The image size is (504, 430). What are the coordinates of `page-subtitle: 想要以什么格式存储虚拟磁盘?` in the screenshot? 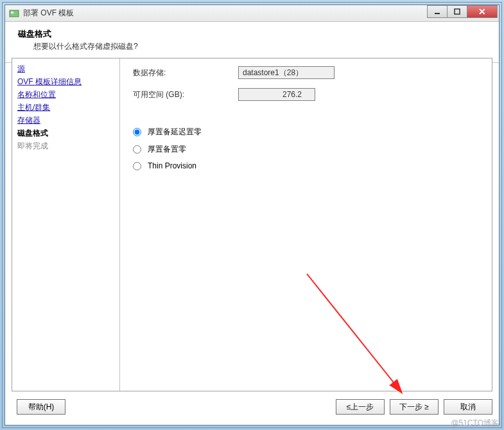 It's located at (261, 46).